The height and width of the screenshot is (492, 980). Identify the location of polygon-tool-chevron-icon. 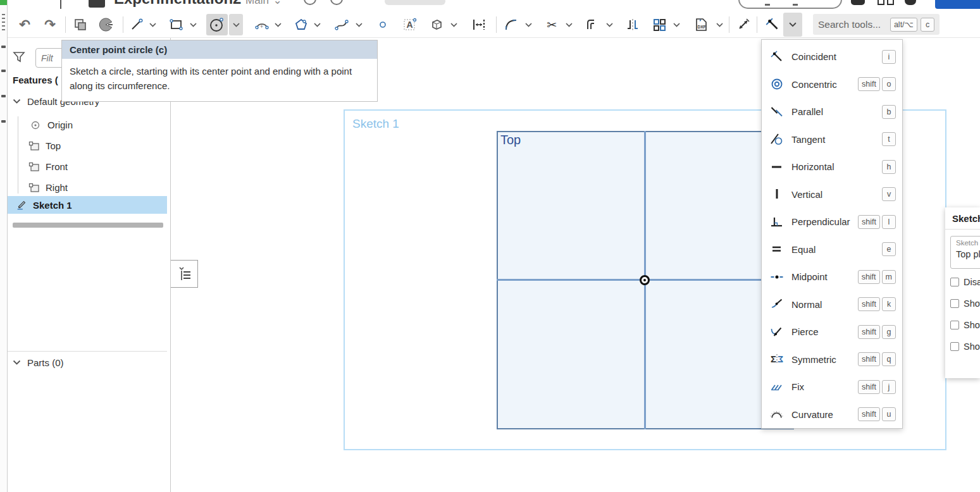
(317, 25).